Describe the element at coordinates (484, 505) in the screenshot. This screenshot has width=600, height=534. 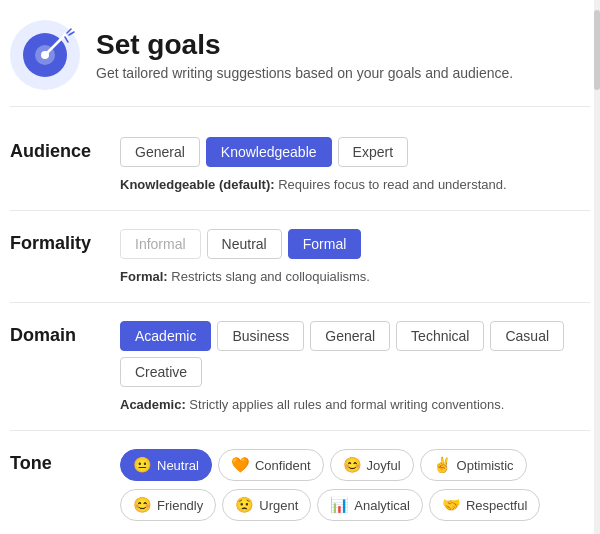
I see `tone-respectful-btn: 🤝 Respectful` at that location.